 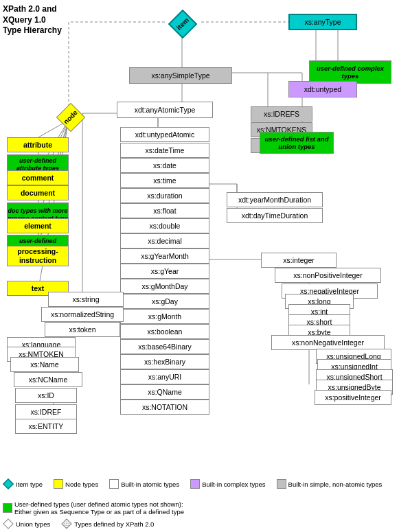 What do you see at coordinates (195, 484) in the screenshot?
I see `legend-purple-box` at bounding box center [195, 484].